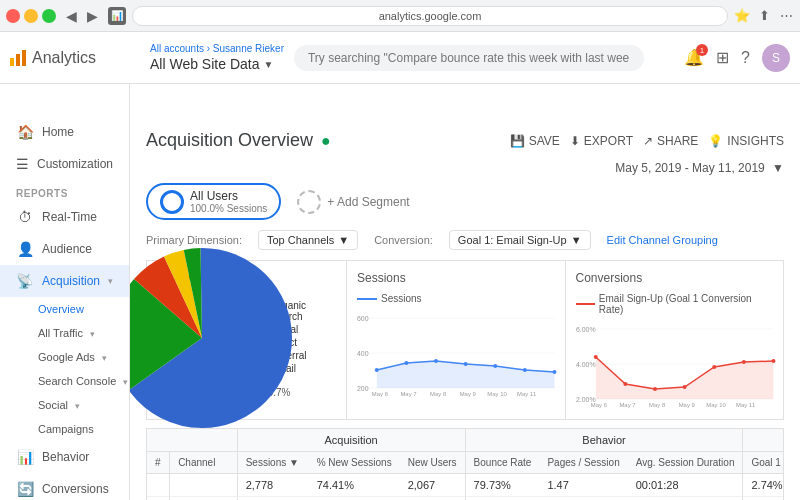 The height and width of the screenshot is (500, 800). What do you see at coordinates (602, 141) in the screenshot?
I see `export-button: ⬇ EXPORT` at bounding box center [602, 141].